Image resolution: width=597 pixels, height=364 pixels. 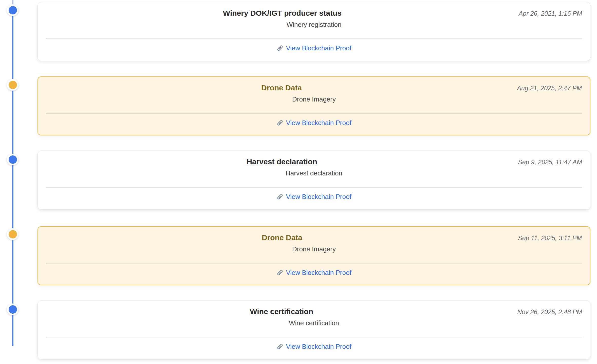 What do you see at coordinates (314, 162) in the screenshot?
I see `card-header: Harvest declaration Sep 9, 2025, 11:47 A…` at bounding box center [314, 162].